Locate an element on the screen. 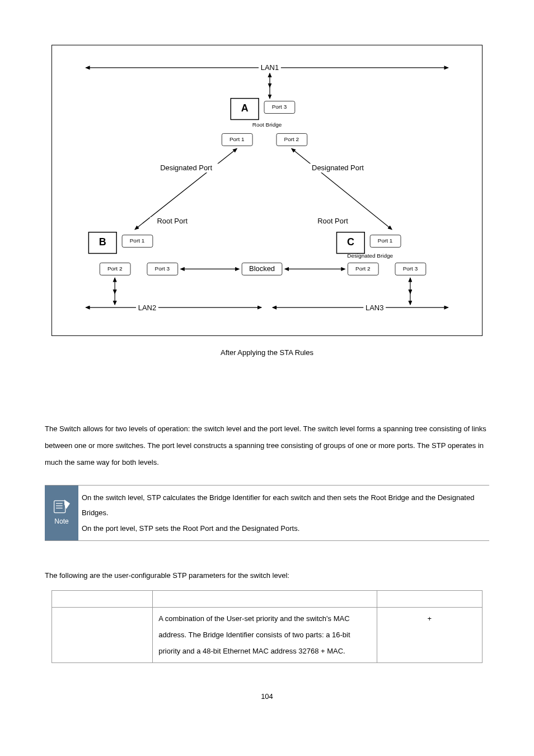 This screenshot has height=756, width=534. notepad-icon is located at coordinates (62, 506).